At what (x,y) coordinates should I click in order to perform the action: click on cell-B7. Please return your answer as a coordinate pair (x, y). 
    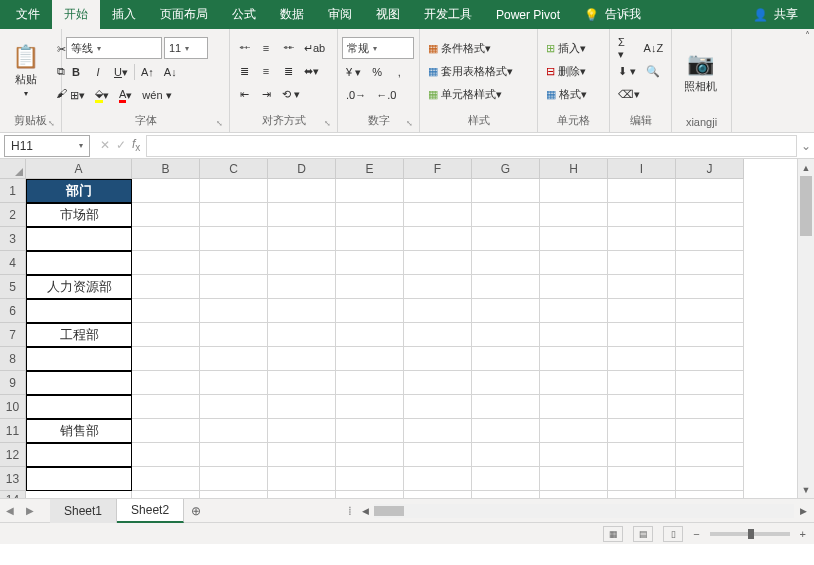
    Looking at the image, I should click on (166, 335).